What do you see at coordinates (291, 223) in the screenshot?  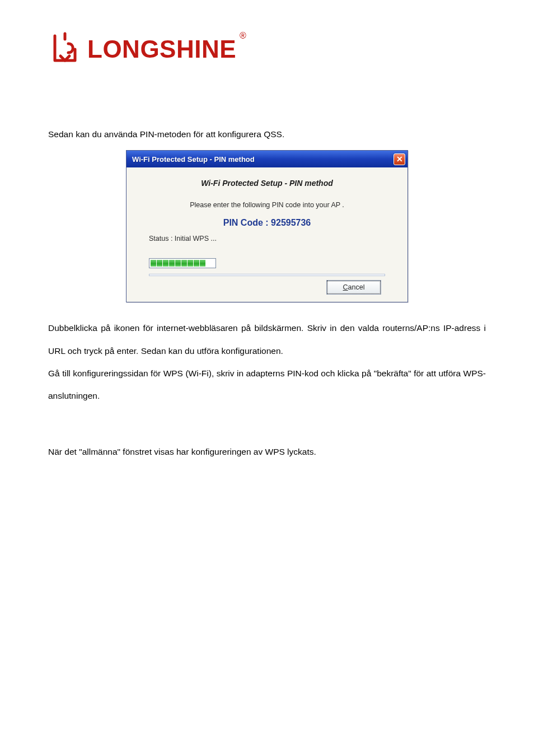 I see `pin-value: 92595736` at bounding box center [291, 223].